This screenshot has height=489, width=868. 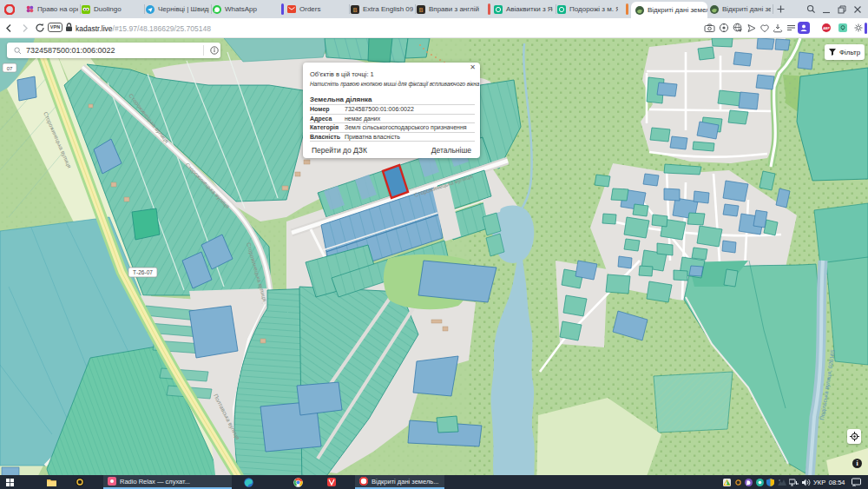 I want to click on svg-text: 07, so click(x=10, y=69).